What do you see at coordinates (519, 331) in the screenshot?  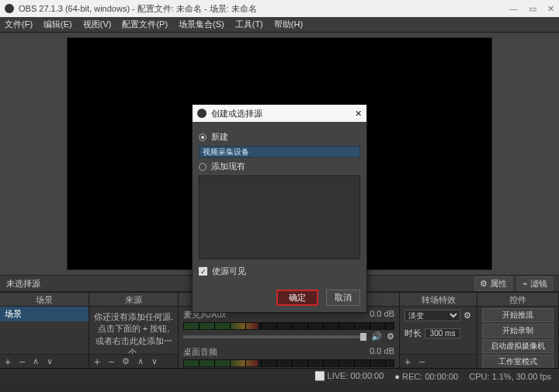 I see `controls-panel: 控件 开始推流 开始录制 启动虚拟摄像机 工作室模式 设置 退出` at bounding box center [519, 331].